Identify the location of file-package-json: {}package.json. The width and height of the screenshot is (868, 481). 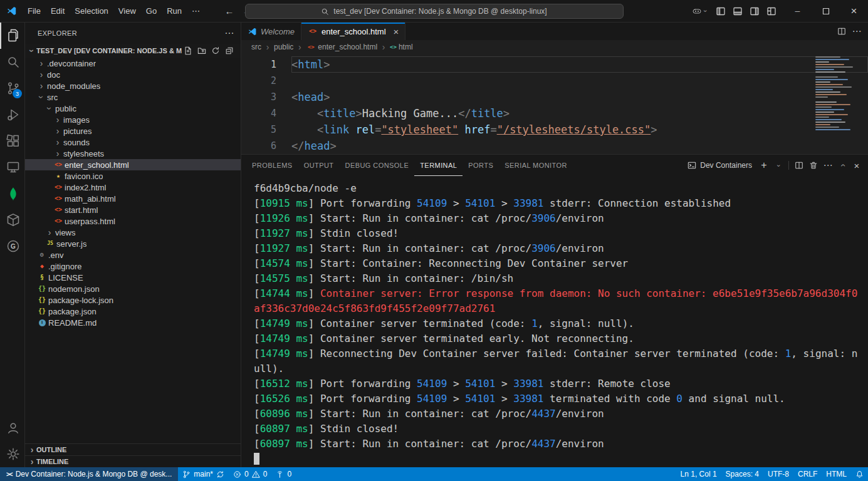
(133, 311).